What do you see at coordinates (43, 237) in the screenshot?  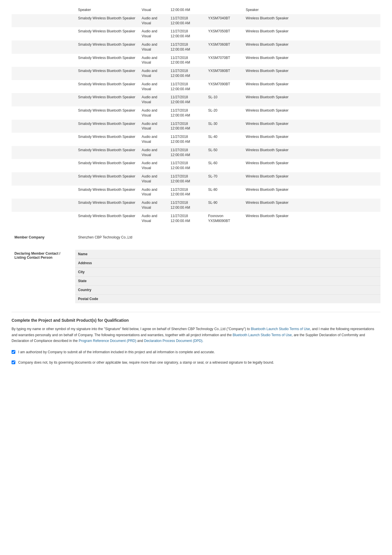 I see `member-company-label: Member Company` at bounding box center [43, 237].